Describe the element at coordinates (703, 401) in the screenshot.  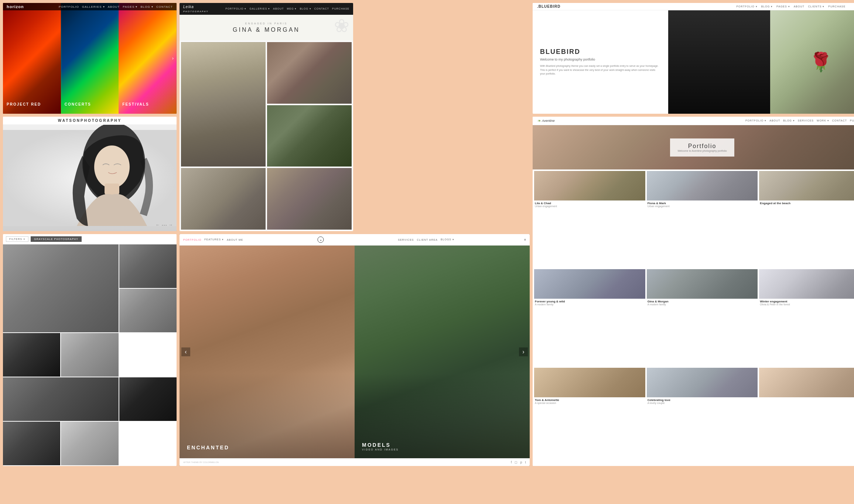
I see `av-label-celebrating: Celebrating love A lovely couple` at that location.